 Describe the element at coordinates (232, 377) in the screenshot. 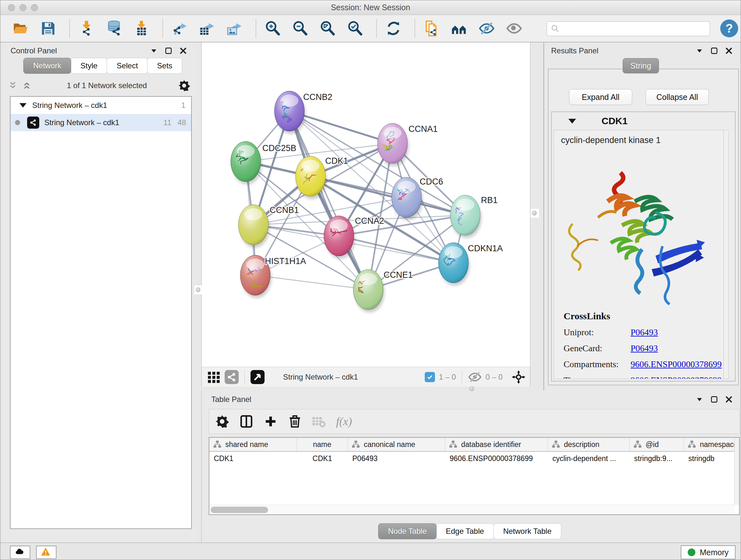

I see `network-share-icon` at that location.